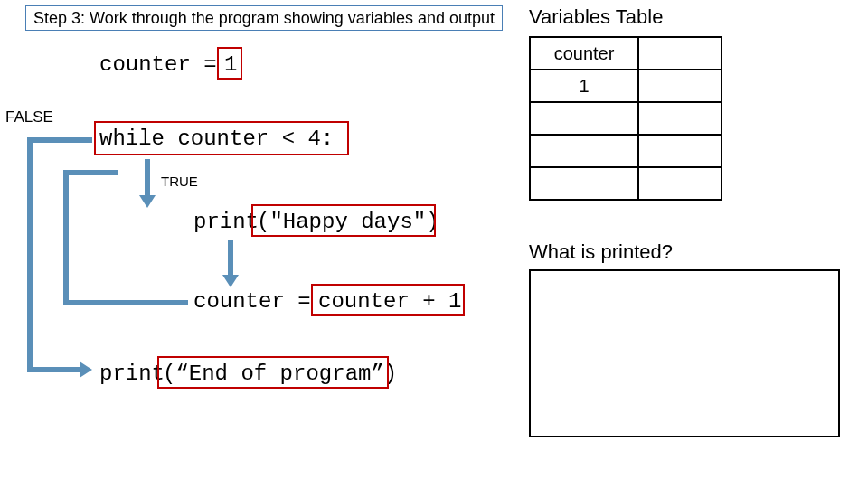  I want to click on table-cell: 1, so click(584, 86).